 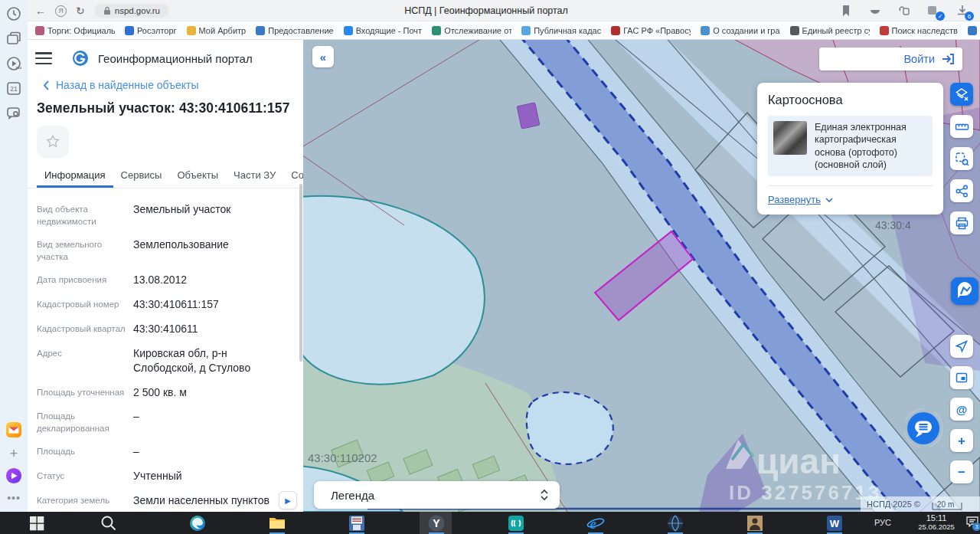 I want to click on tabs-panel-icon, so click(x=14, y=39).